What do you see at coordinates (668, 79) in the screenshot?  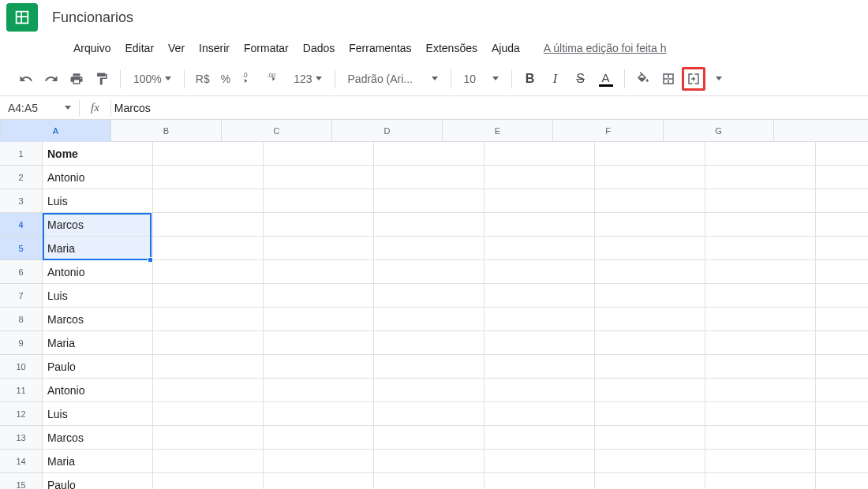 I see `borders-button` at bounding box center [668, 79].